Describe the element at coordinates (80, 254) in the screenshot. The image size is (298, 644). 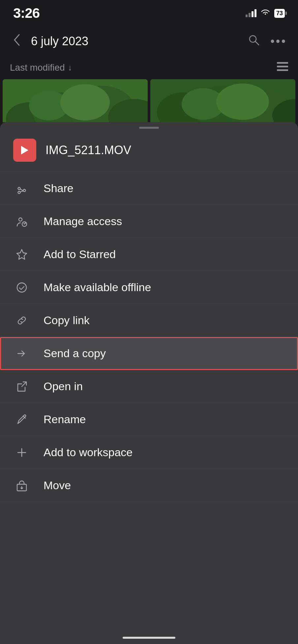
I see `starred-label: Add to Starred` at that location.